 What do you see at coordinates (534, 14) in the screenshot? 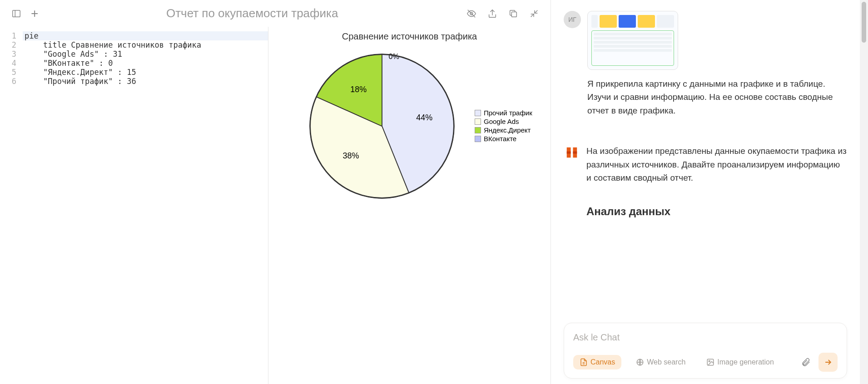
I see `collapse-icon` at bounding box center [534, 14].